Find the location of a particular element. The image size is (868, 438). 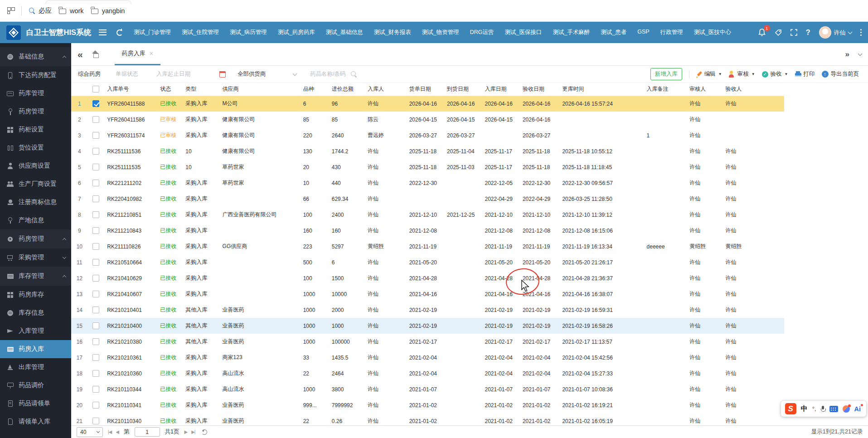

next-page-icon: ▶ is located at coordinates (186, 432).